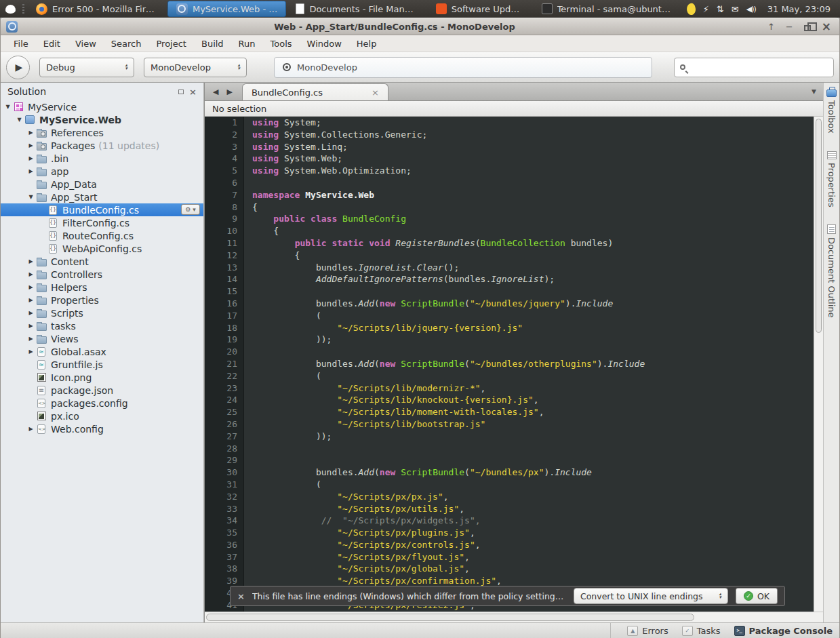  I want to click on tree-item-properties: ▶Properties, so click(102, 300).